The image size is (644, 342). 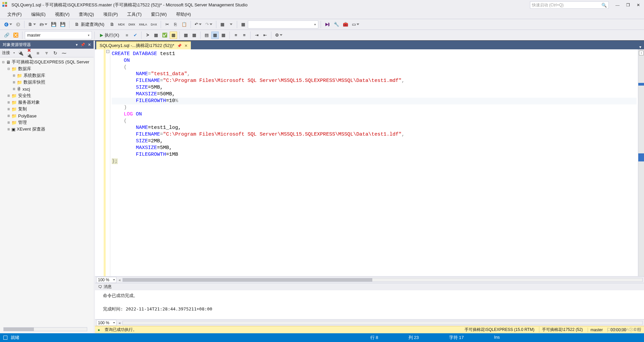 What do you see at coordinates (105, 287) in the screenshot?
I see `messages-tab: 🗨 消息` at bounding box center [105, 287].